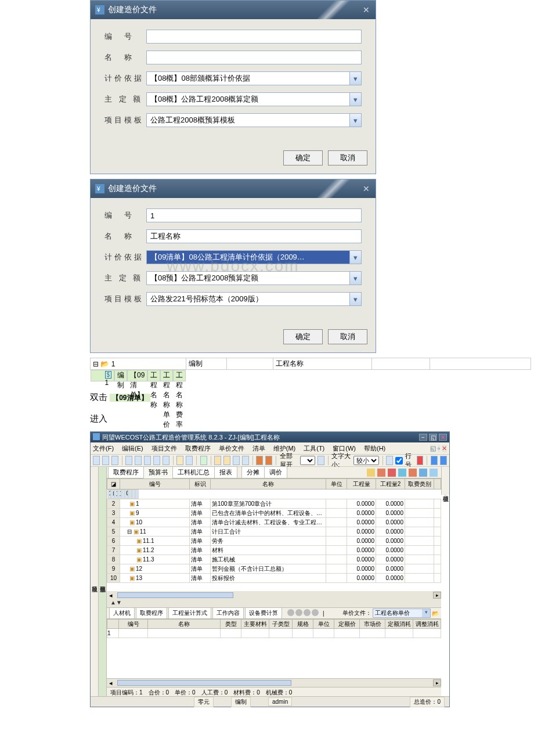  I want to click on tab-split: 分摊, so click(253, 473).